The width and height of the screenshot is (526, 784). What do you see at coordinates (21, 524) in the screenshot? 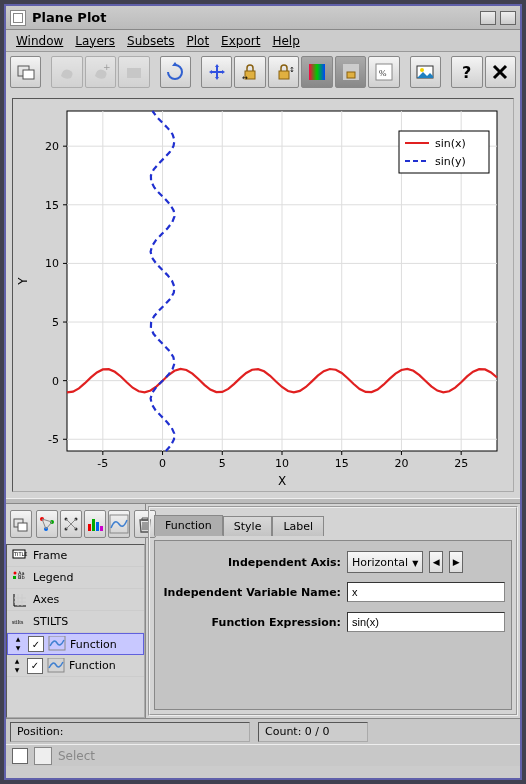
I see `add-pos-layer-button` at bounding box center [21, 524].